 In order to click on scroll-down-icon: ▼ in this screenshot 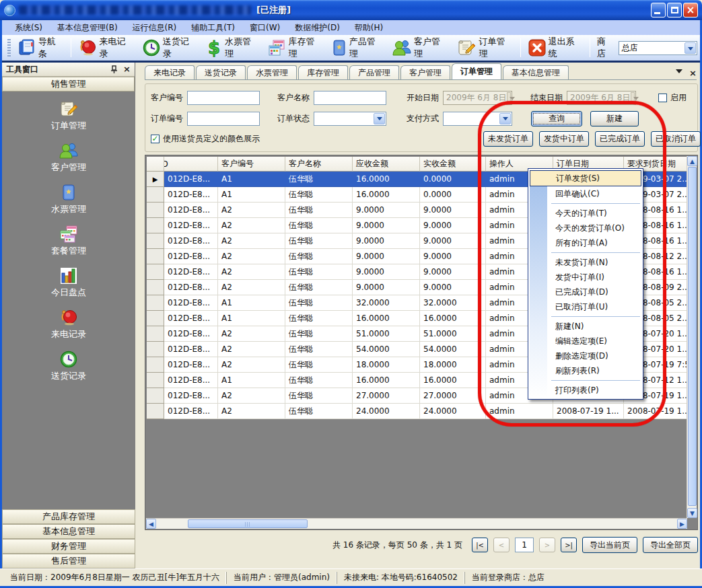, I will do `click(692, 513)`.